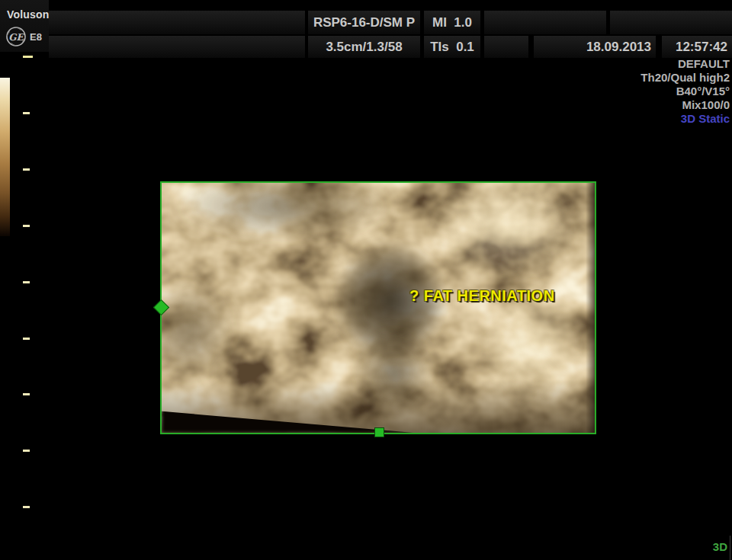 This screenshot has height=560, width=732. What do you see at coordinates (177, 47) in the screenshot?
I see `status-cell-blank-r2a` at bounding box center [177, 47].